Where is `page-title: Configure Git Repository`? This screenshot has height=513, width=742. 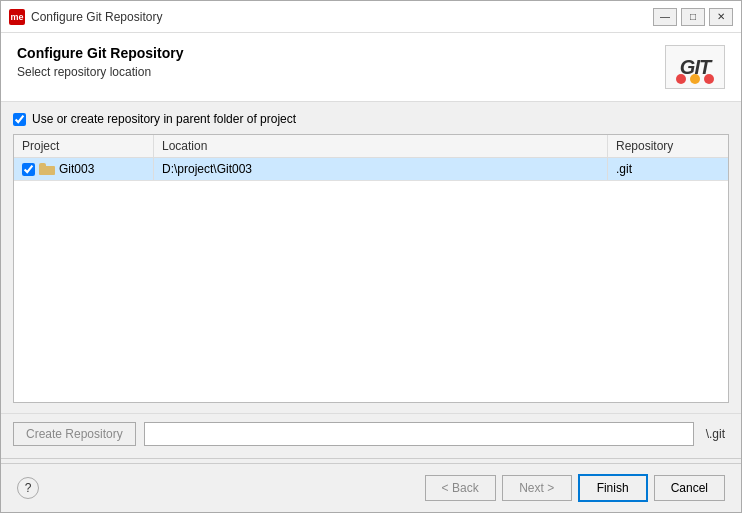
page-title: Configure Git Repository is located at coordinates (100, 53).